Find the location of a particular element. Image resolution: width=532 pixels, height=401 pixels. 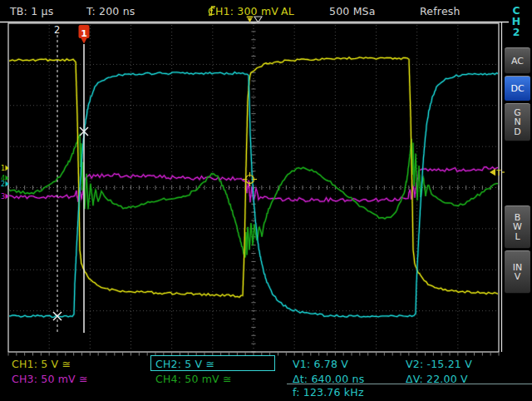

coupling-dc-button: DC is located at coordinates (517, 88).